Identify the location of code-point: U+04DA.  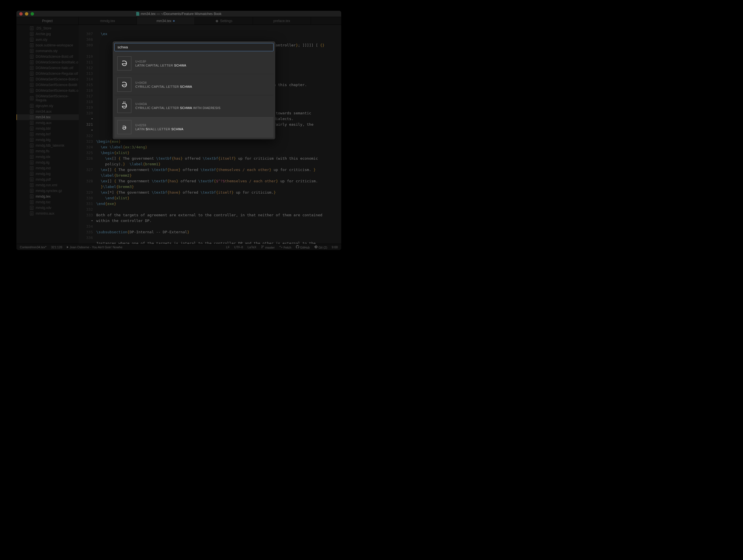
(178, 104).